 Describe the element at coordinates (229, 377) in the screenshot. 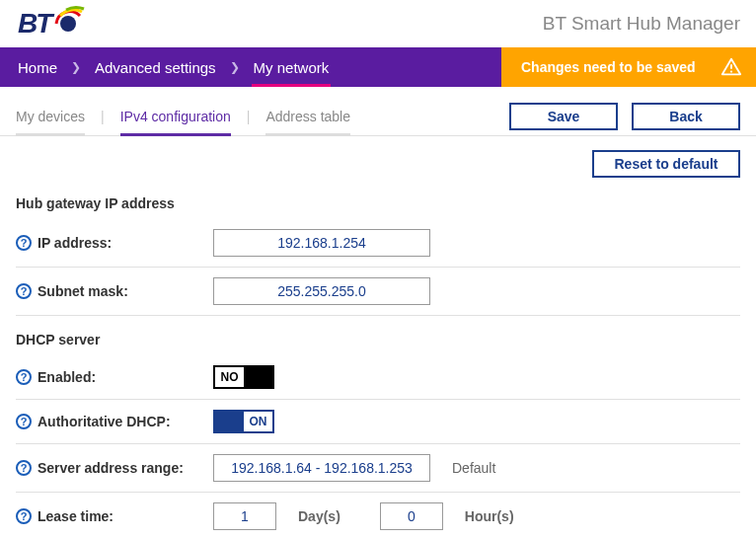

I see `toggle-value: NO` at that location.